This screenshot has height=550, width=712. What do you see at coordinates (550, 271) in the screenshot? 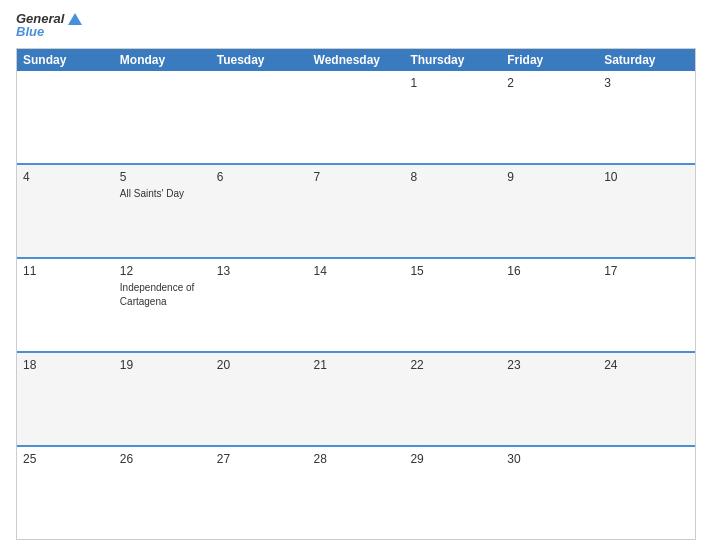
I see `day-number: 16` at bounding box center [550, 271].